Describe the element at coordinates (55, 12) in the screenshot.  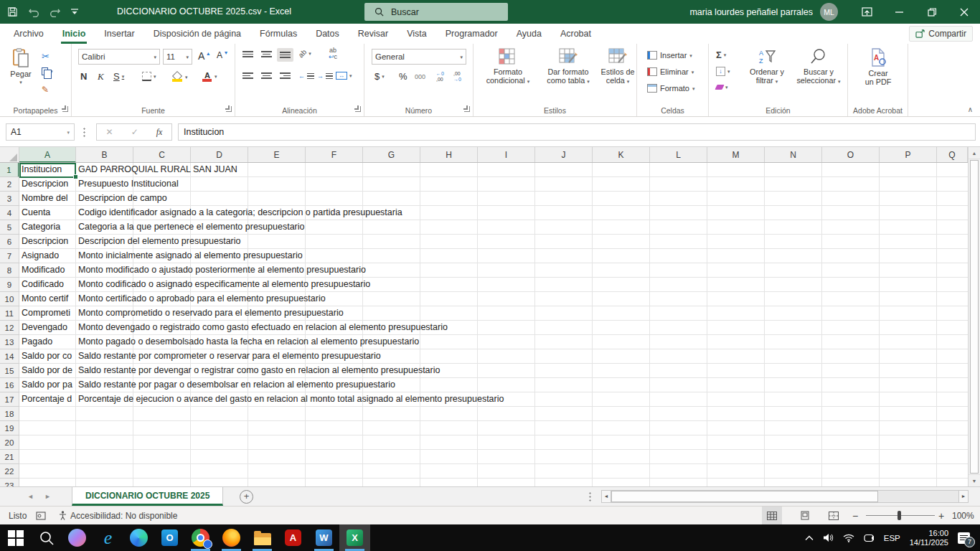
I see `redo-icon` at that location.